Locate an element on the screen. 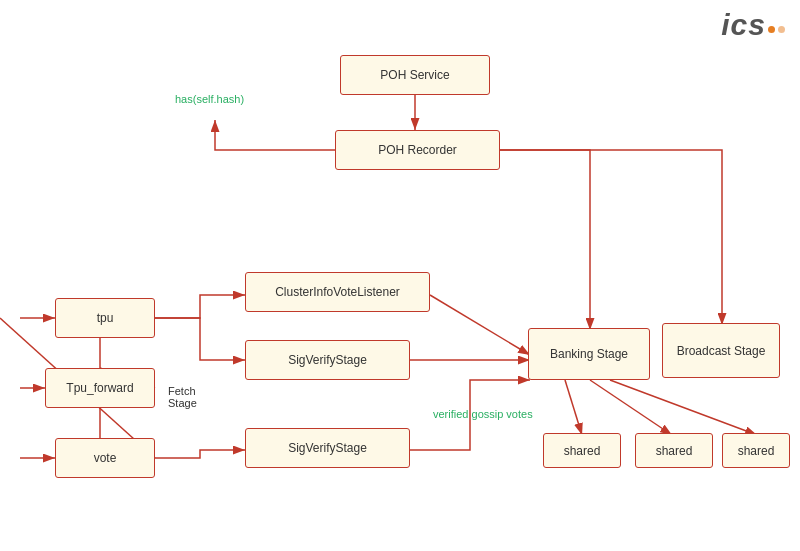 This screenshot has width=800, height=551. verified-gossip-label: verified gossip votes is located at coordinates (483, 414).